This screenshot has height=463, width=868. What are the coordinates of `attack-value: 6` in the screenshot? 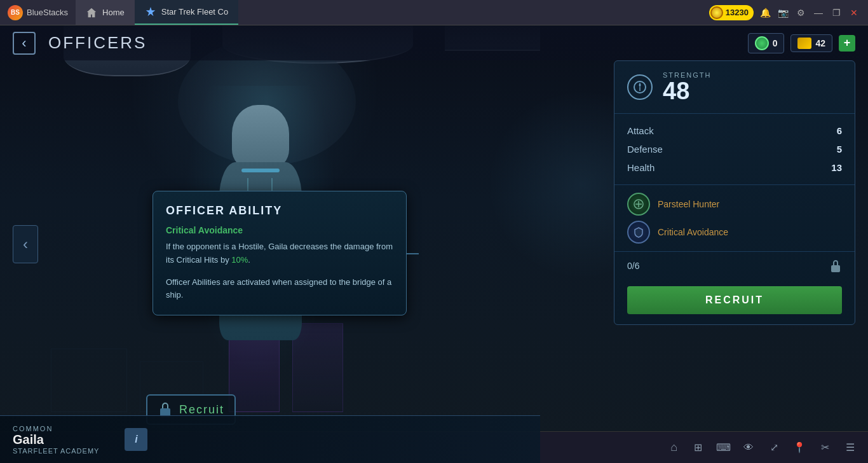 It's located at (839, 131).